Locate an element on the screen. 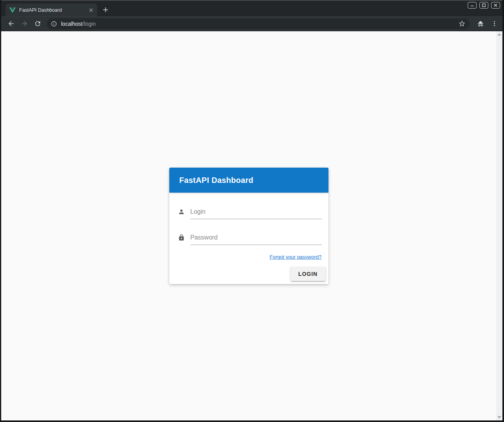 Image resolution: width=504 pixels, height=422 pixels. browser-tab: FastAPI Dashboard is located at coordinates (52, 10).